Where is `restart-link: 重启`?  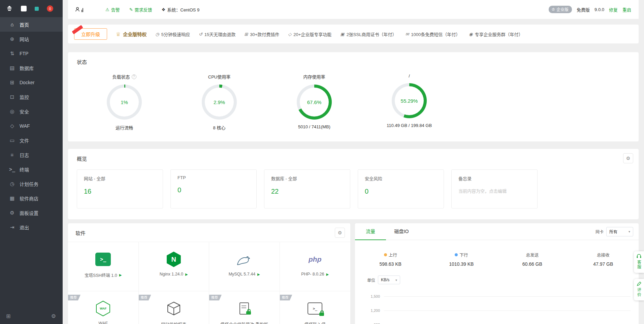 restart-link: 重启 is located at coordinates (627, 9).